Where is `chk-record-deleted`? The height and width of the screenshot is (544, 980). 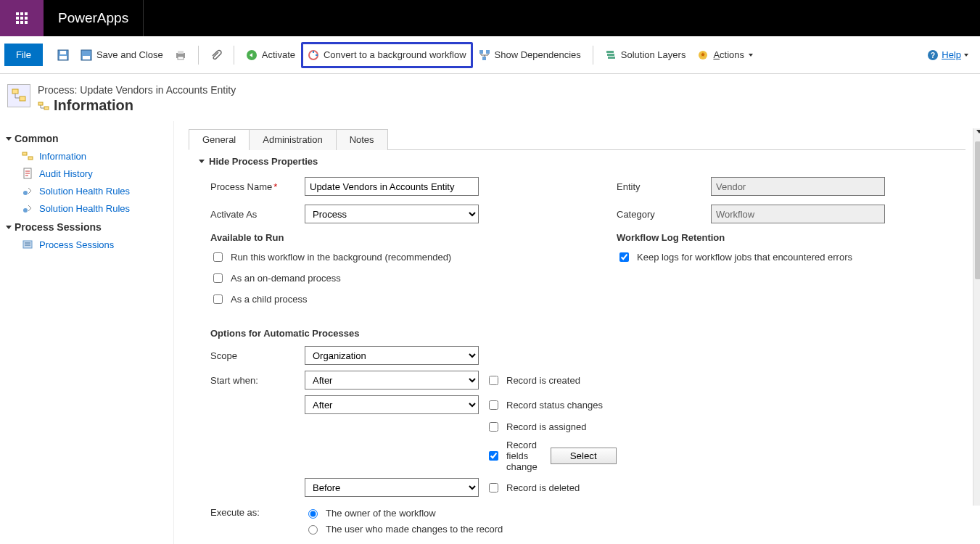
chk-record-deleted is located at coordinates (493, 487).